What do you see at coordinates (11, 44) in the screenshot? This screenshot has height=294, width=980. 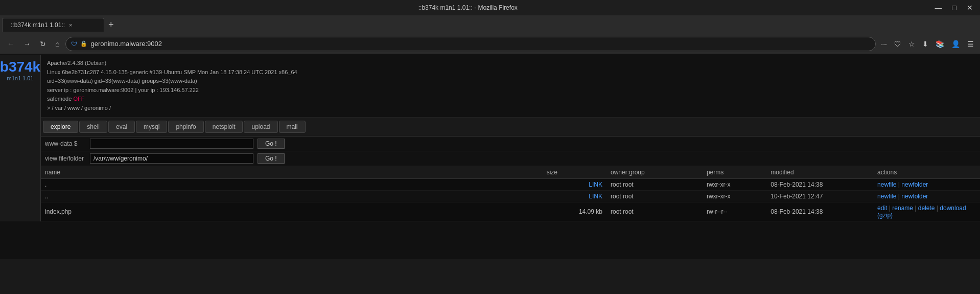 I see `back-button: ←` at bounding box center [11, 44].